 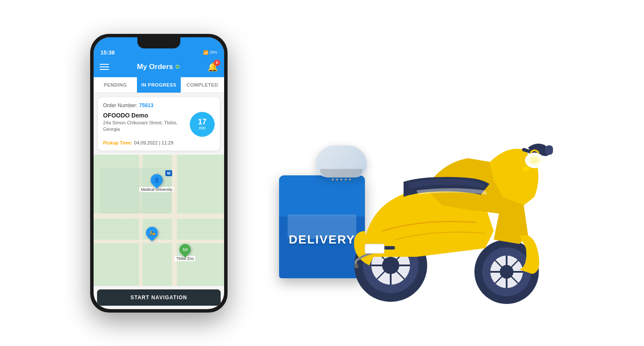 I want to click on notification-badge: 5, so click(x=217, y=63).